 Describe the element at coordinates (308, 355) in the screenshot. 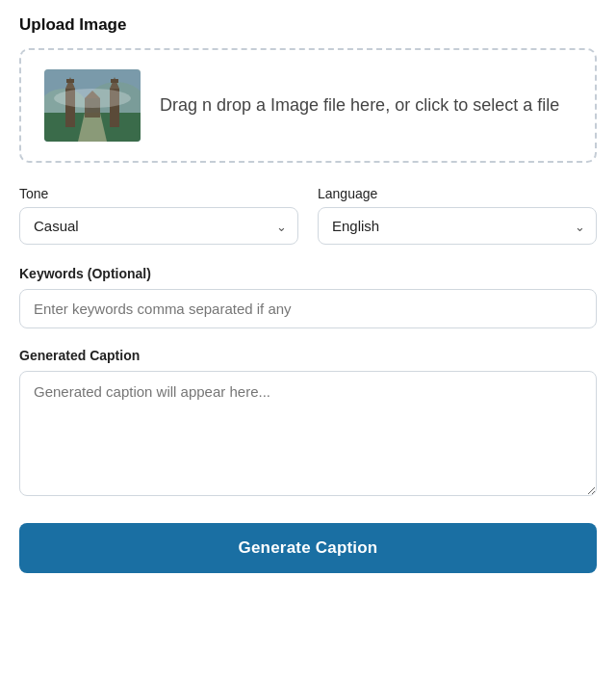

I see `caption-label: Generated Caption` at that location.